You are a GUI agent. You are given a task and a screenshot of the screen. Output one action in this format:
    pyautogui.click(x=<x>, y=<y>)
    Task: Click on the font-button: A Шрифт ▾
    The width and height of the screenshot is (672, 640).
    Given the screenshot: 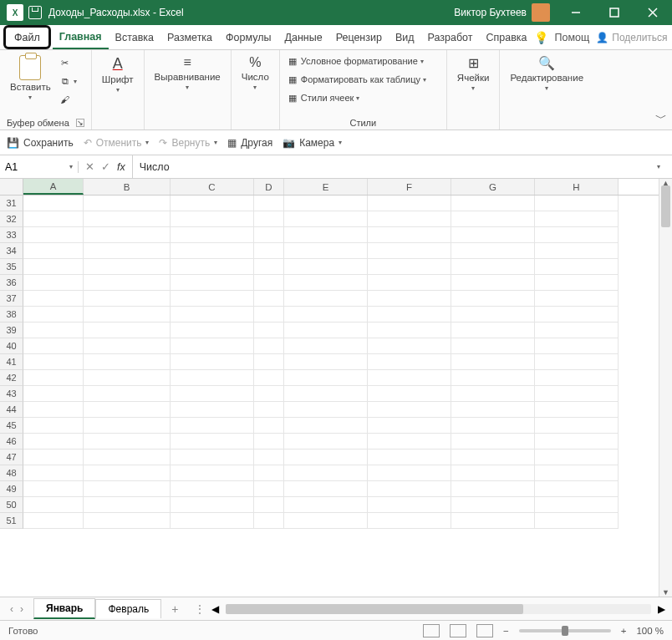 What is the action you would take?
    pyautogui.click(x=118, y=74)
    